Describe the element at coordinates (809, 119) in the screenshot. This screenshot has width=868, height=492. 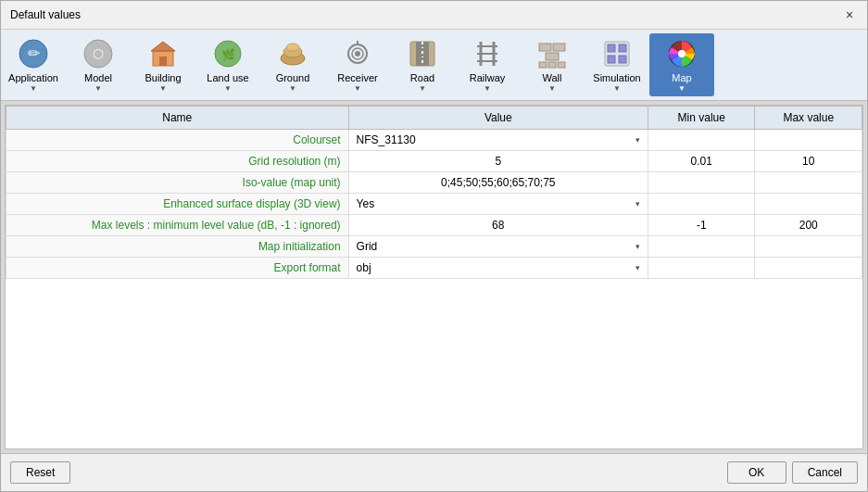
I see `col-header-max: Max value` at that location.